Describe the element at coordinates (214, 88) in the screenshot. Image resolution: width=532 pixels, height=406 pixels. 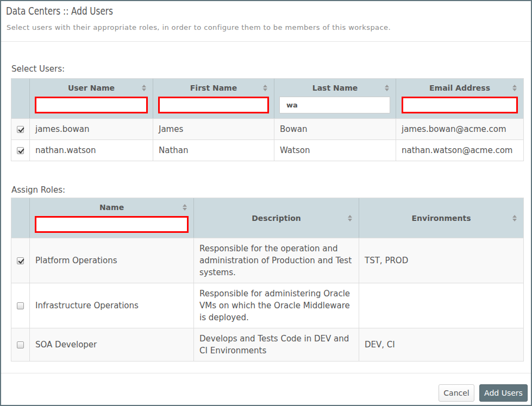
I see `first-name-column-label: First Name` at that location.